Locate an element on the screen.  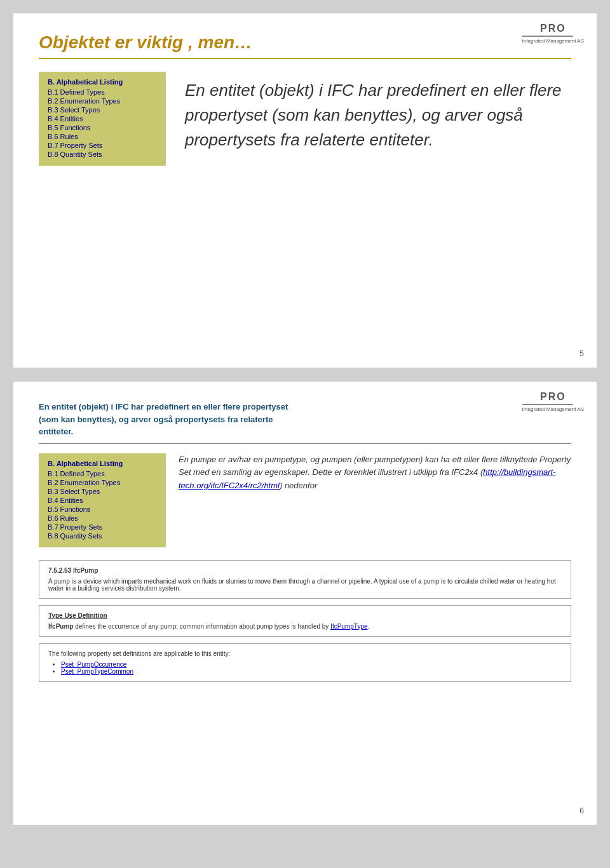
pro-logo-text-2: PRO is located at coordinates (553, 397).